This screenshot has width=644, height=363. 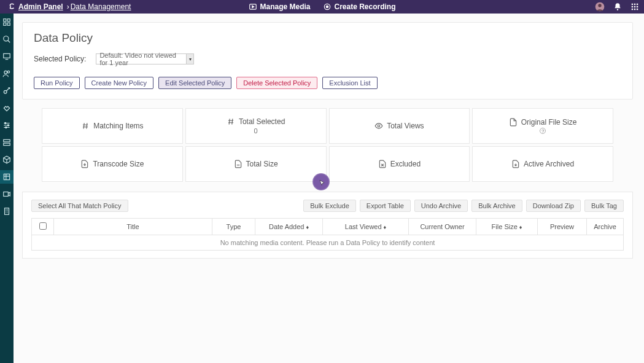 I want to click on stat-excluded: Excluded, so click(x=400, y=164).